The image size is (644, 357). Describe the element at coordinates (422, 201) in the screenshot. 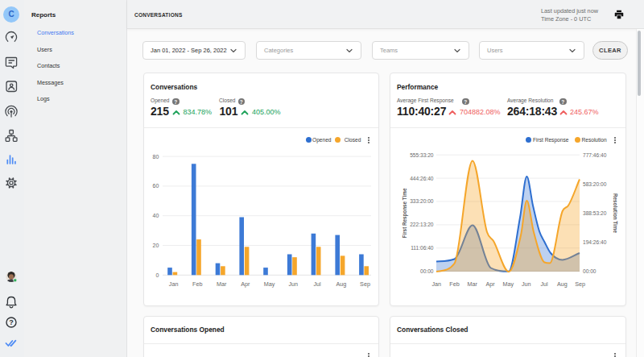

I see `svg-text: 333:20:00` at that location.